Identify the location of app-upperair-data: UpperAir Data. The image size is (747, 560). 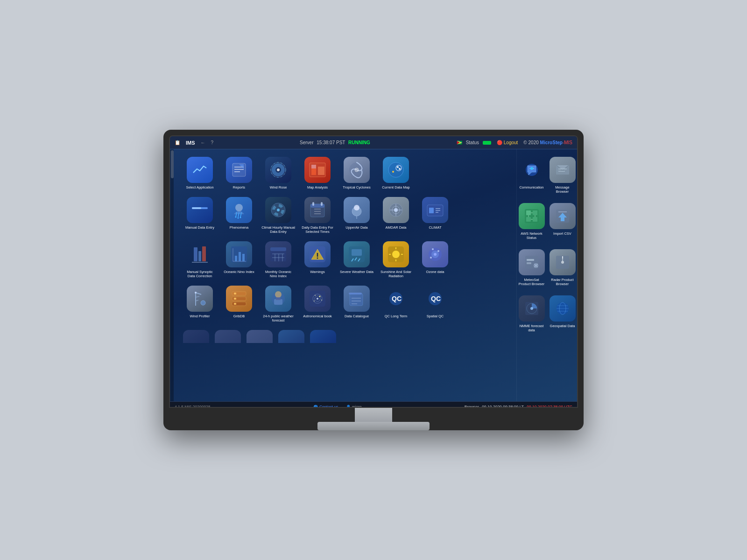
(357, 213).